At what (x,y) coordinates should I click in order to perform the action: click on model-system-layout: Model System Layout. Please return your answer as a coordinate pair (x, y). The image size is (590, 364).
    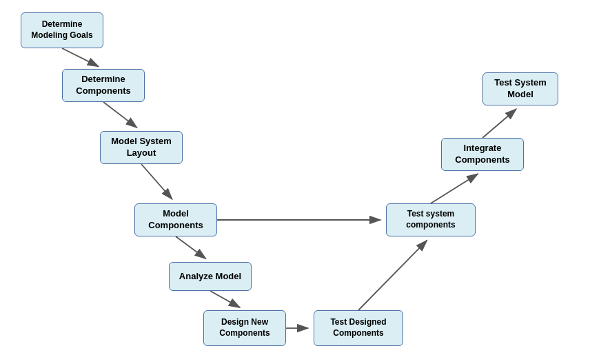
    Looking at the image, I should click on (141, 148).